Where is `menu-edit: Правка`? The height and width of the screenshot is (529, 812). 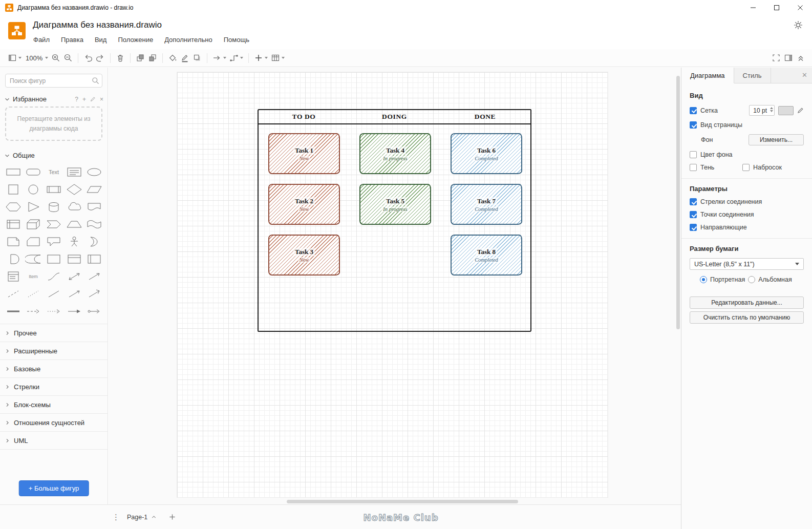
menu-edit: Правка is located at coordinates (72, 40).